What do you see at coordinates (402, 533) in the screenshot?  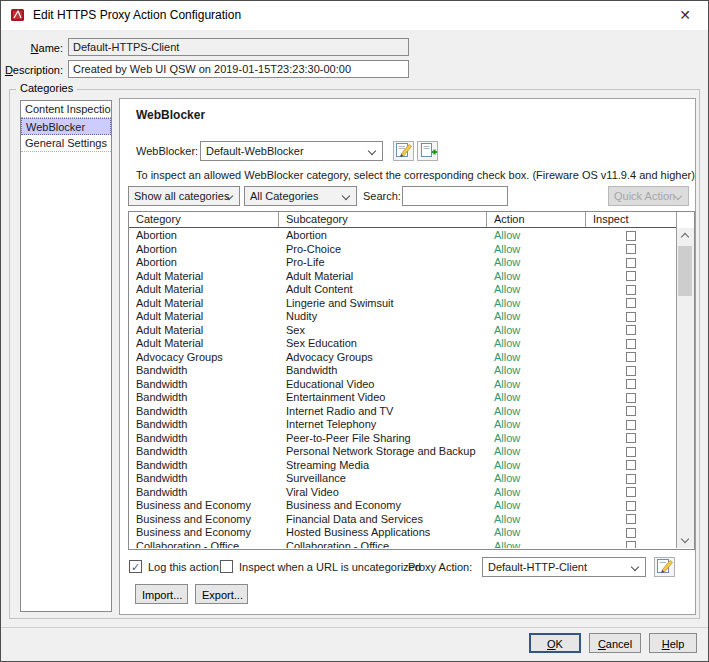 I see `table-row: Business and EconomyHosted Business Appl…` at bounding box center [402, 533].